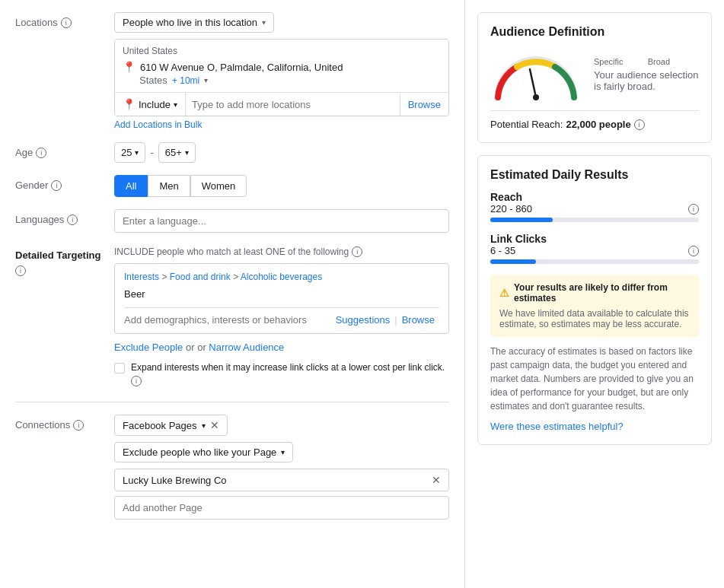 This screenshot has height=588, width=724. What do you see at coordinates (282, 467) in the screenshot?
I see `connections-content: Facebook Pages ▾ ✕ Exclude people who li…` at bounding box center [282, 467].